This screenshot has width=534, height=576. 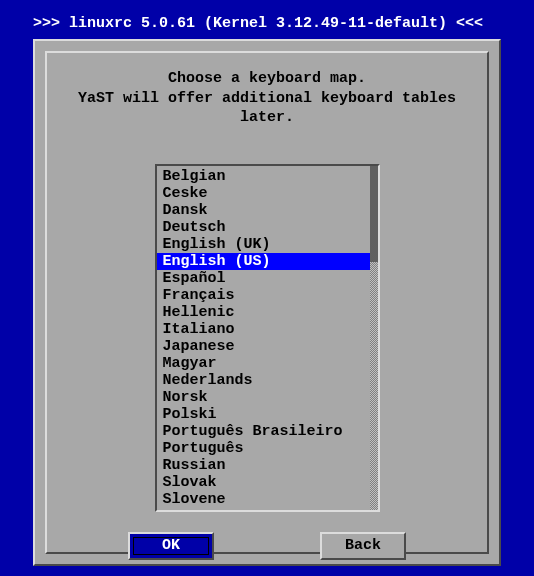 What do you see at coordinates (264, 500) in the screenshot?
I see `keymap-item: Slovene` at bounding box center [264, 500].